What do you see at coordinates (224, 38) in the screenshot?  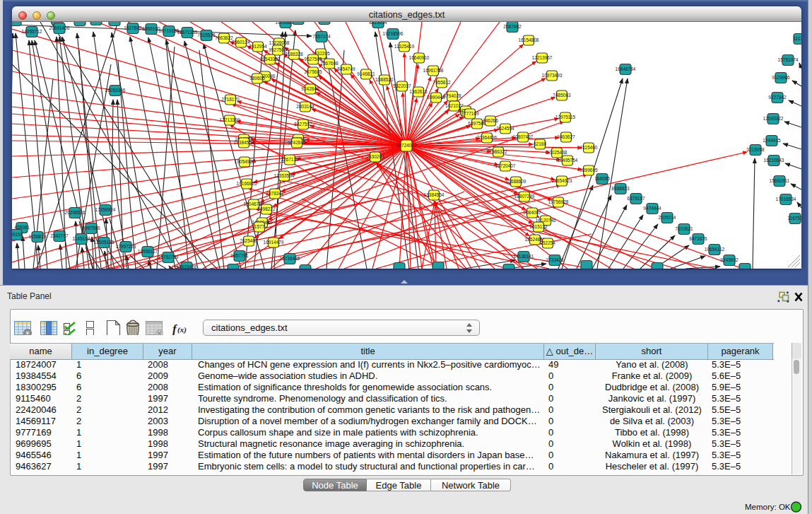 I see `svg-text: 7663822` at bounding box center [224, 38].